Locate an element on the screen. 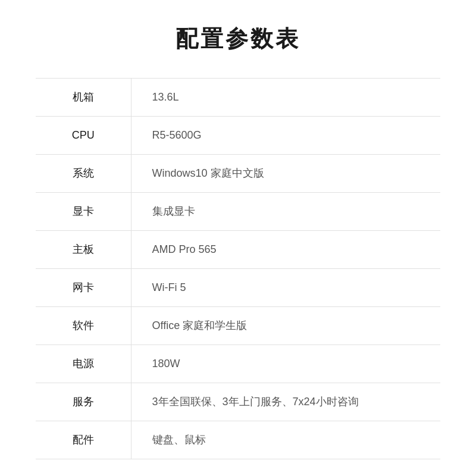  row-label: 主板 is located at coordinates (83, 250).